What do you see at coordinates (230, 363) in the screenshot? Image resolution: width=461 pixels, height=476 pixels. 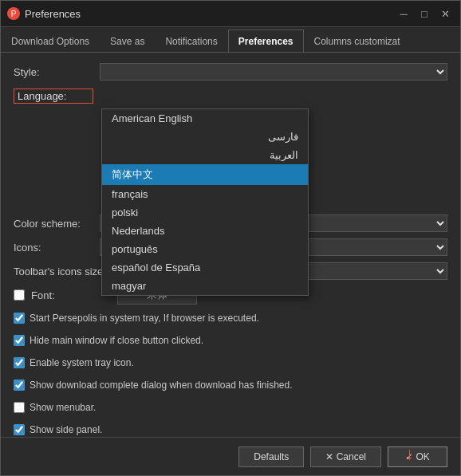 I see `checkbox-enable-tray: Enable system tray icon.` at bounding box center [230, 363].